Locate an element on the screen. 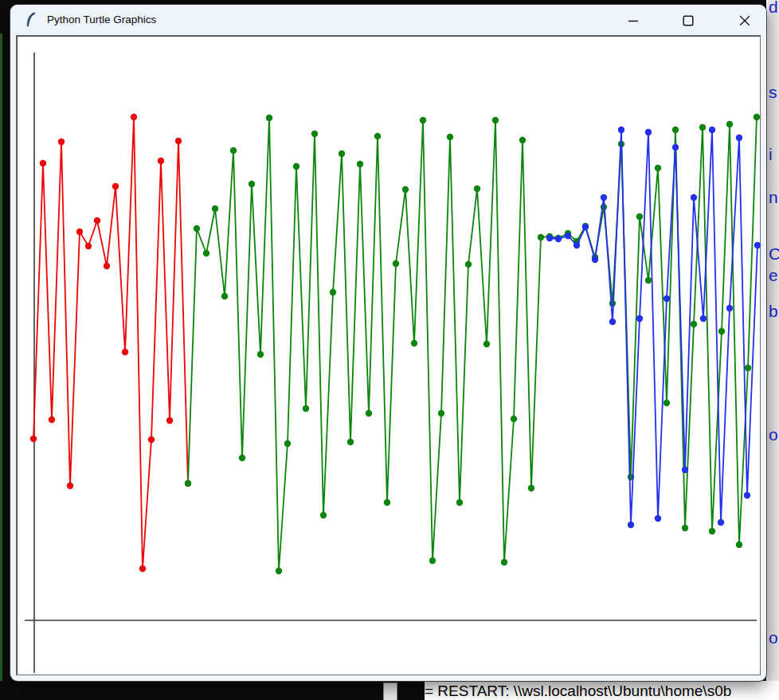 The height and width of the screenshot is (700, 779). idle-shell-text-area: = RESTART: \\wsl.localhost\Ubuntu\home\s… is located at coordinates (602, 690).